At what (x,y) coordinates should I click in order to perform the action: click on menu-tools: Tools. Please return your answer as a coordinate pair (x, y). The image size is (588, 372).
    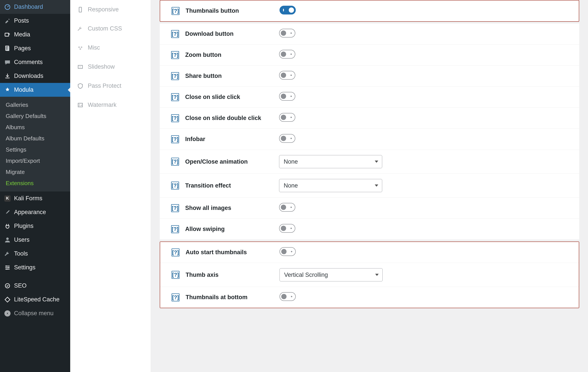
    Looking at the image, I should click on (35, 254).